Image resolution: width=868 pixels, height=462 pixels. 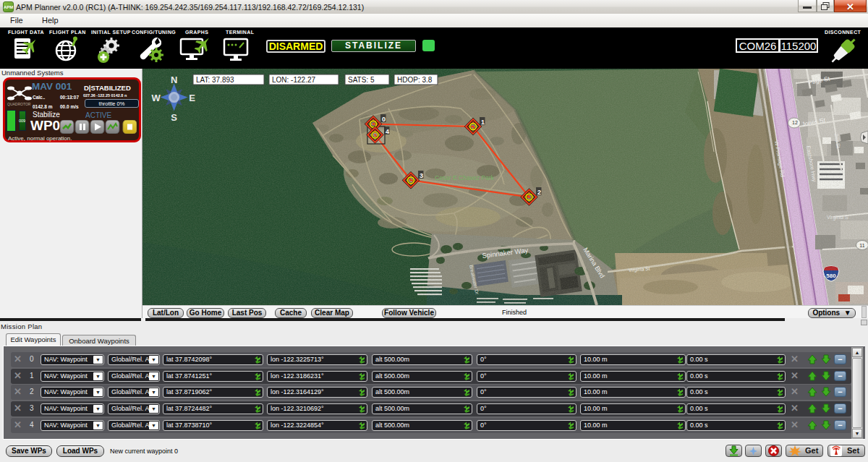 What do you see at coordinates (216, 80) in the screenshot?
I see `svg-text: LAT: 37.893` at bounding box center [216, 80].